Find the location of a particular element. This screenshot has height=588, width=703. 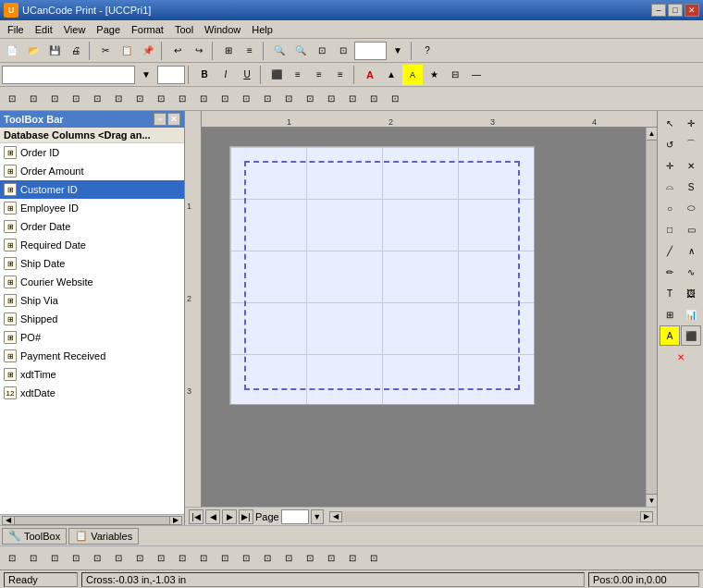

db-item-order-amount: ⊞ Order Amount is located at coordinates (92, 171).